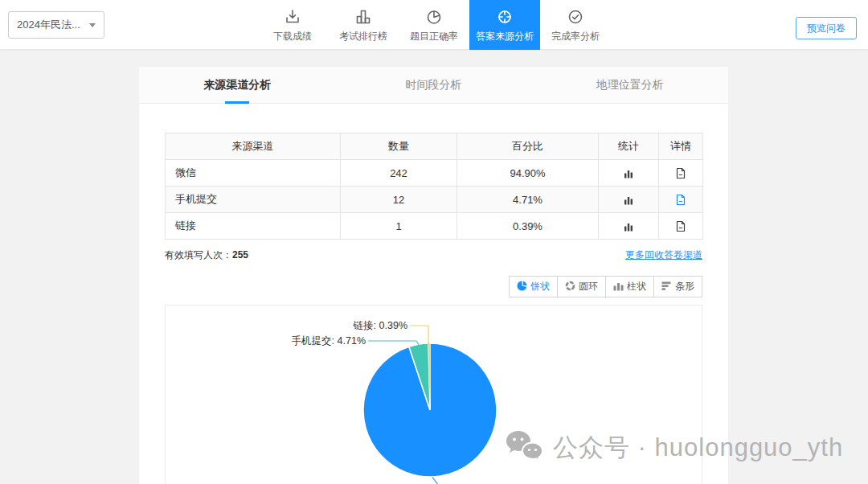  What do you see at coordinates (207, 256) in the screenshot?
I see `valid-responses-summary: 有效填写人次：255` at bounding box center [207, 256].